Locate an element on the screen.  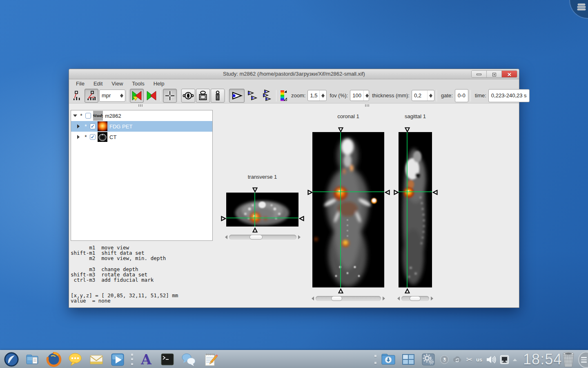
coronal-top-marker is located at coordinates (341, 129).